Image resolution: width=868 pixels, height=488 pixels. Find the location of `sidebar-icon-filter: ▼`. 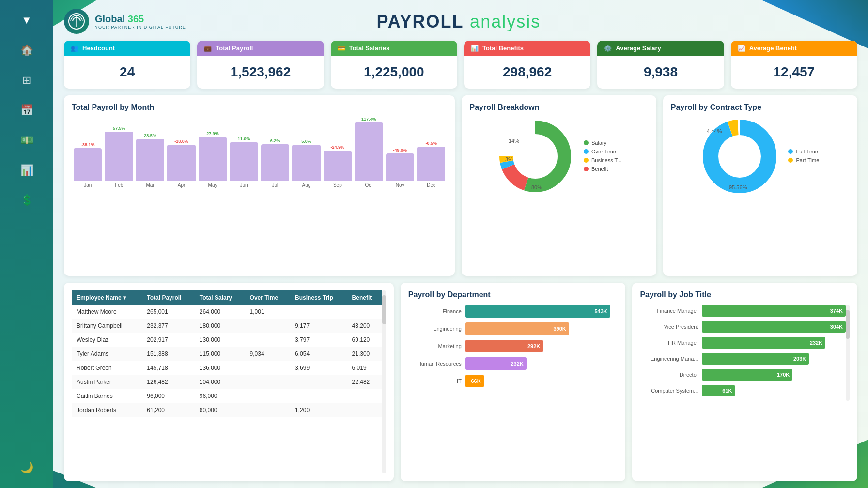

sidebar-icon-filter: ▼ is located at coordinates (27, 20).